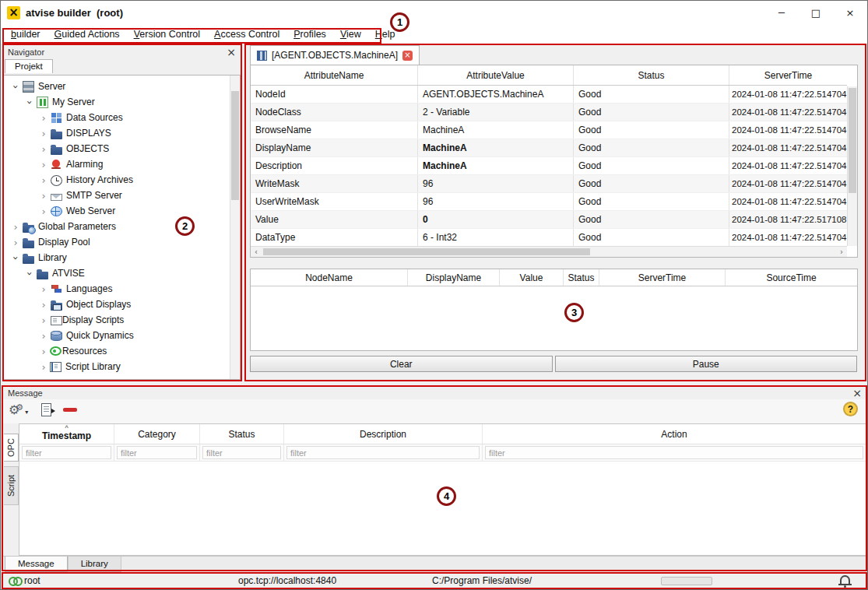 This screenshot has height=590, width=868. I want to click on remove-messages-icon, so click(70, 409).